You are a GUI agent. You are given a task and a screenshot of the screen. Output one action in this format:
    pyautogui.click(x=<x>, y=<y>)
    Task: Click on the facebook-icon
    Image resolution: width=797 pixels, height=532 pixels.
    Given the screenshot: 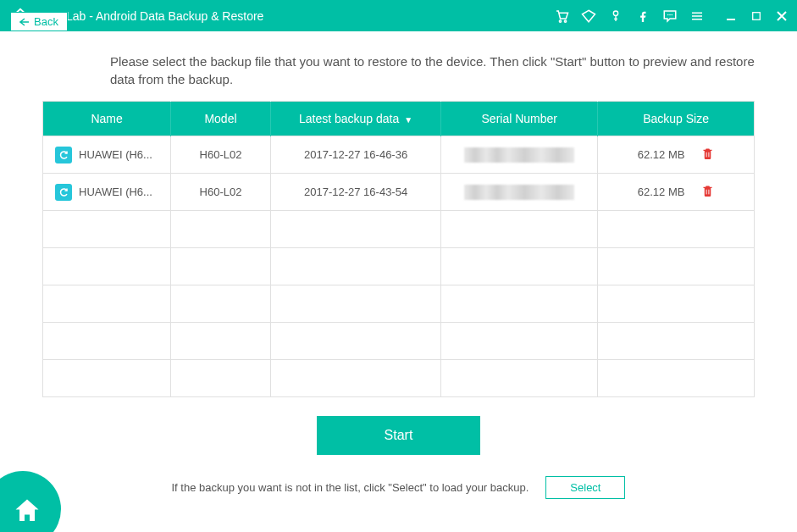 What is the action you would take?
    pyautogui.click(x=643, y=16)
    